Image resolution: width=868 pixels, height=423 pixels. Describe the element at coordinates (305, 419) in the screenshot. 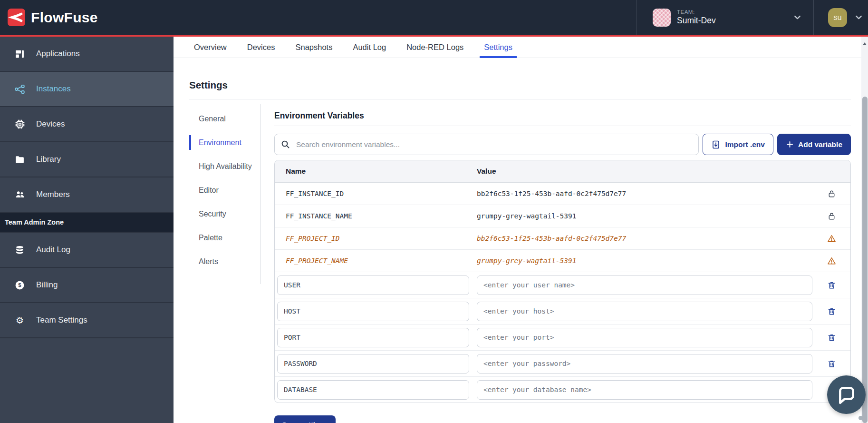

I see `save-settings-button: Save settings` at that location.